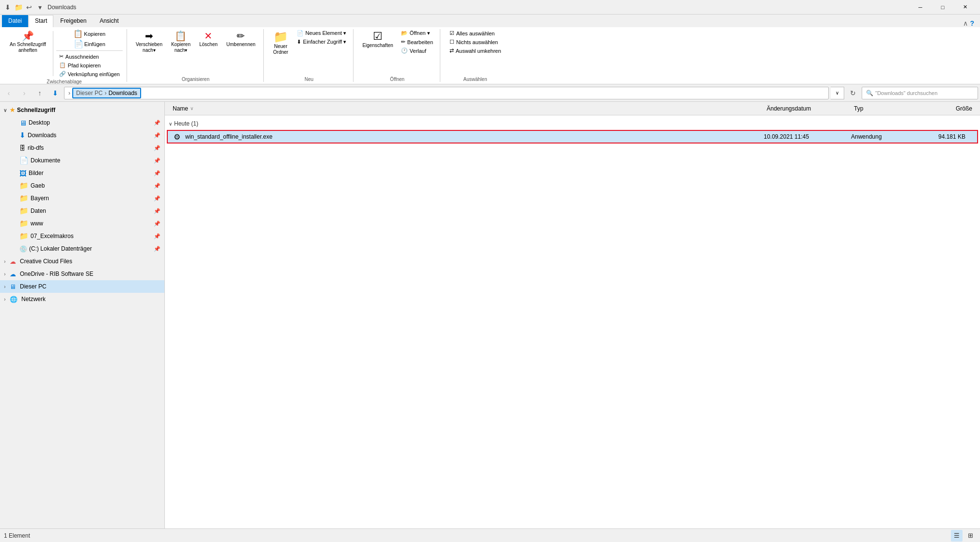 The width and height of the screenshot is (980, 542). Describe the element at coordinates (157, 249) in the screenshot. I see `pin-drive: 📌` at that location.